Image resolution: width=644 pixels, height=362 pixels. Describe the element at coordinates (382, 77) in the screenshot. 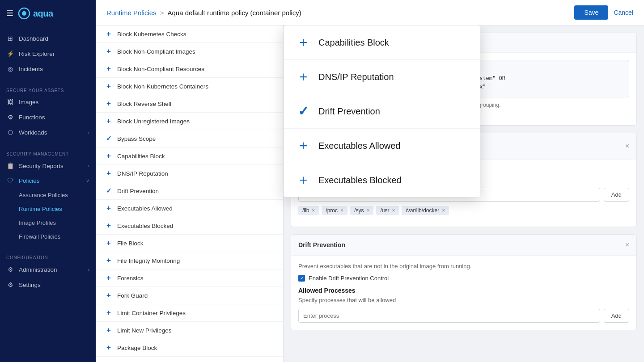

I see `dropdown-item-dns-ip-reputation: +DNS/IP Reputation` at that location.